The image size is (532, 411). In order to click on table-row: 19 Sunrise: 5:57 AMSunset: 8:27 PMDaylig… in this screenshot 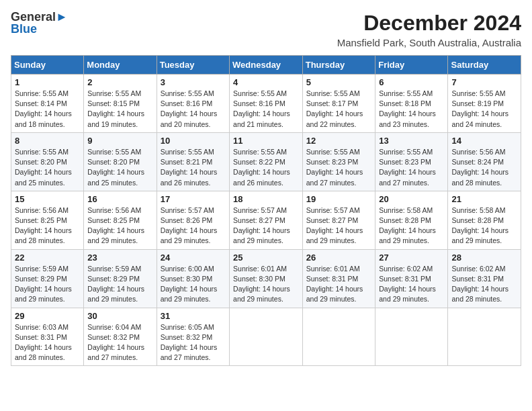, I will do `click(339, 220)`.